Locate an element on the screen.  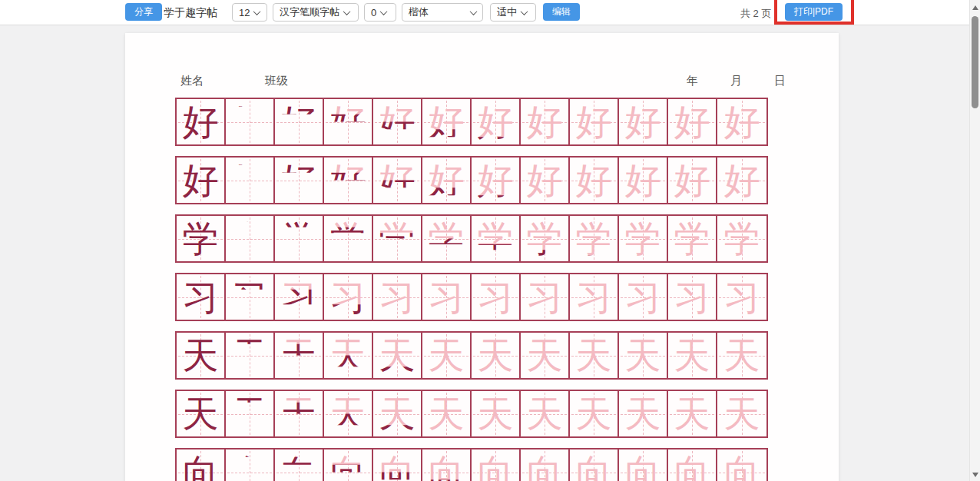
density-value: 适中 is located at coordinates (507, 12).